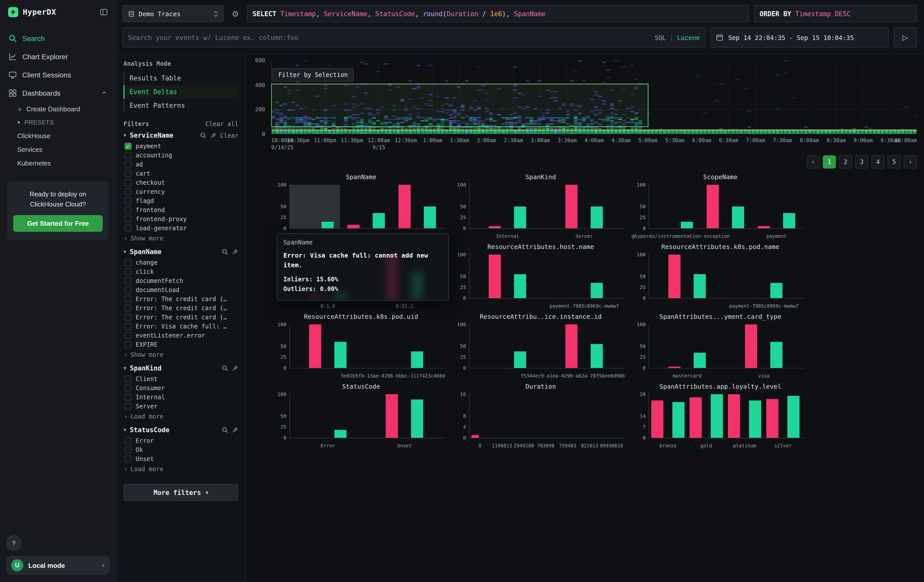 The image size is (924, 582). I want to click on filter-option-change: change, so click(181, 263).